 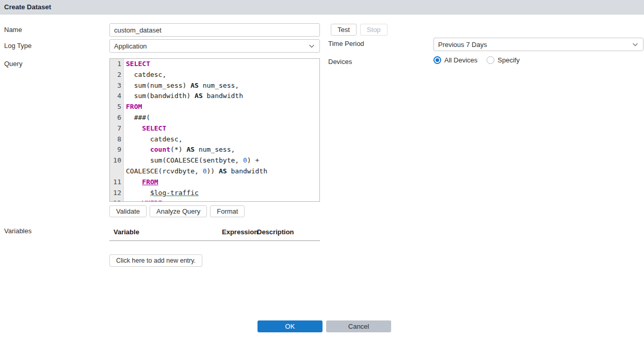 I want to click on log-type-selected-value: Application, so click(x=131, y=46).